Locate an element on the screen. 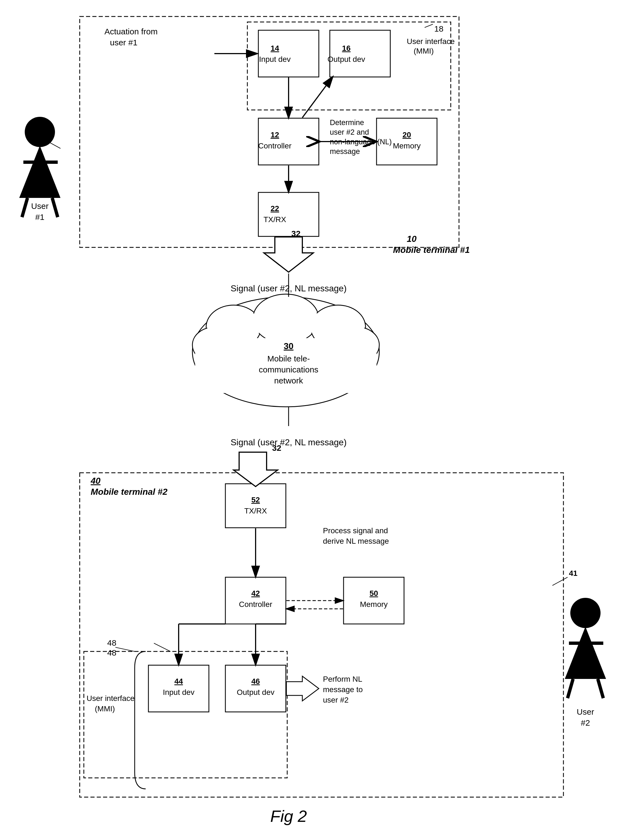 Image resolution: width=625 pixels, height=840 pixels. controller-to-output-arrow is located at coordinates (317, 97).